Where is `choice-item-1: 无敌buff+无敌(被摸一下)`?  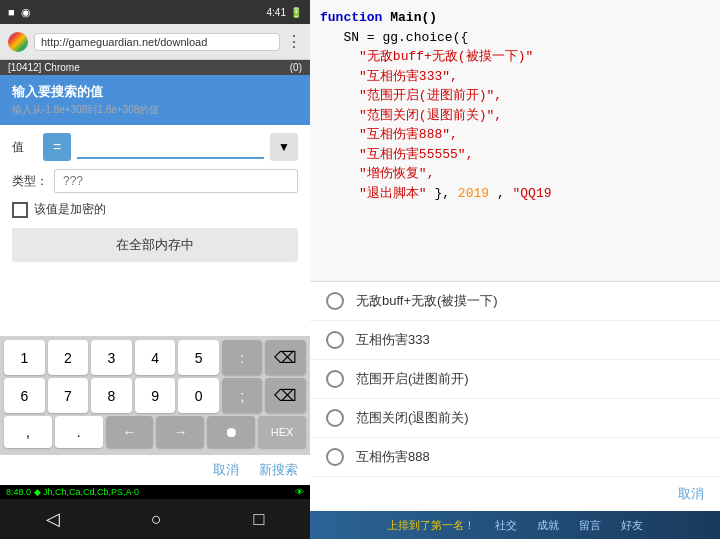
choice-item-1: 无敌buff+无敌(被摸一下) is located at coordinates (515, 302).